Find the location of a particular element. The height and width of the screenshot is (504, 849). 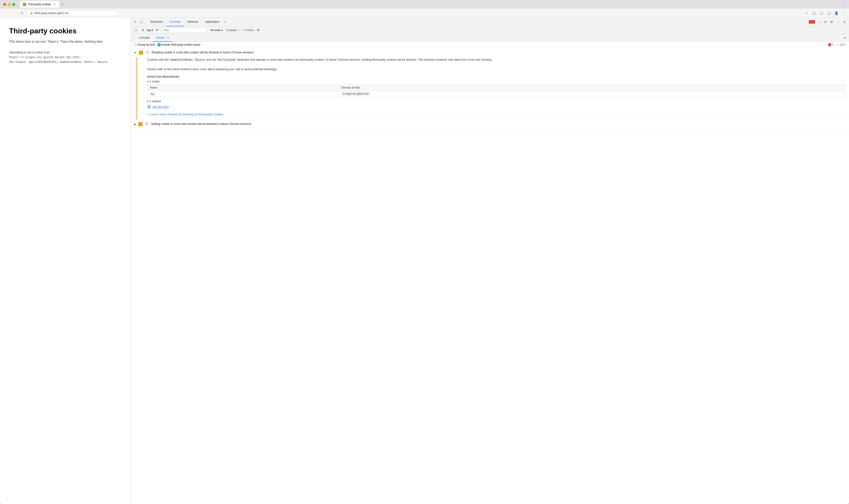

cookie-value: Set-Cookie: 3pc=1703240163971; SameSite=… is located at coordinates (58, 62).